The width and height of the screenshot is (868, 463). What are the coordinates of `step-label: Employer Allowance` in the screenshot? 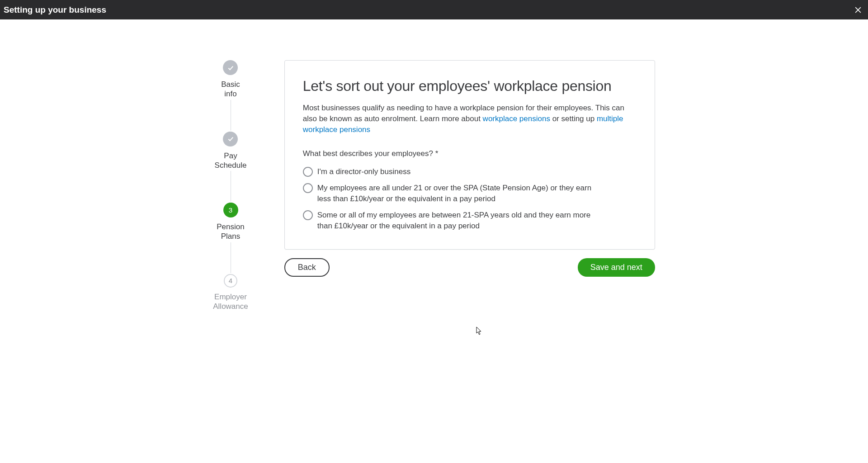 It's located at (231, 302).